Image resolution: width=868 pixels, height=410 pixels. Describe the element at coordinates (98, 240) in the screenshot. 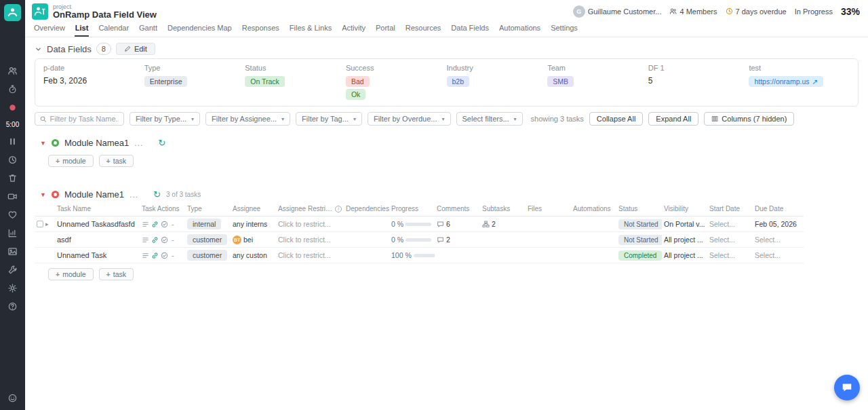

I see `task-name-cell: asdf` at that location.